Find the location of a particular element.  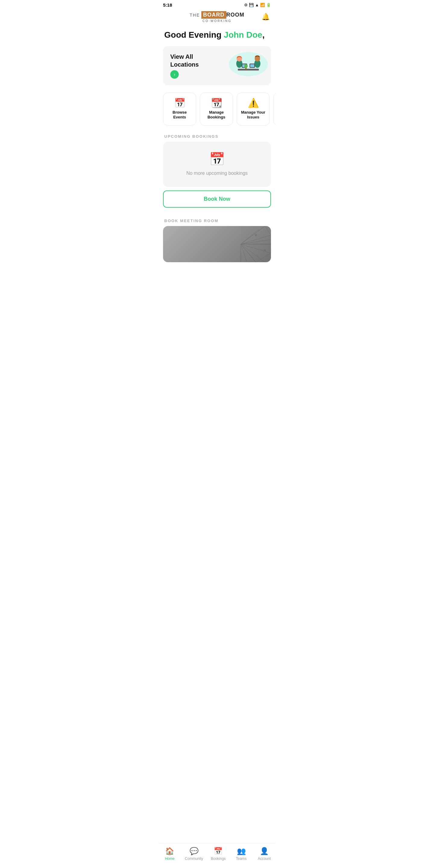

bell-icon: 🔔 is located at coordinates (266, 17).